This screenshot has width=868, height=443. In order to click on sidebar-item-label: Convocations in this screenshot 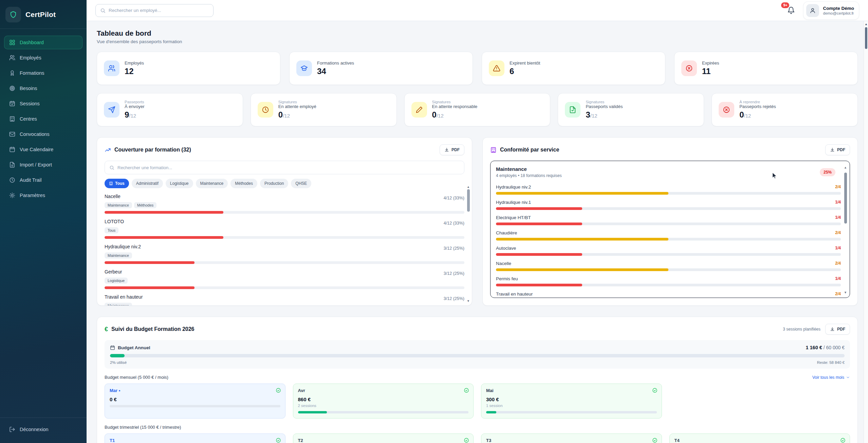, I will do `click(35, 134)`.